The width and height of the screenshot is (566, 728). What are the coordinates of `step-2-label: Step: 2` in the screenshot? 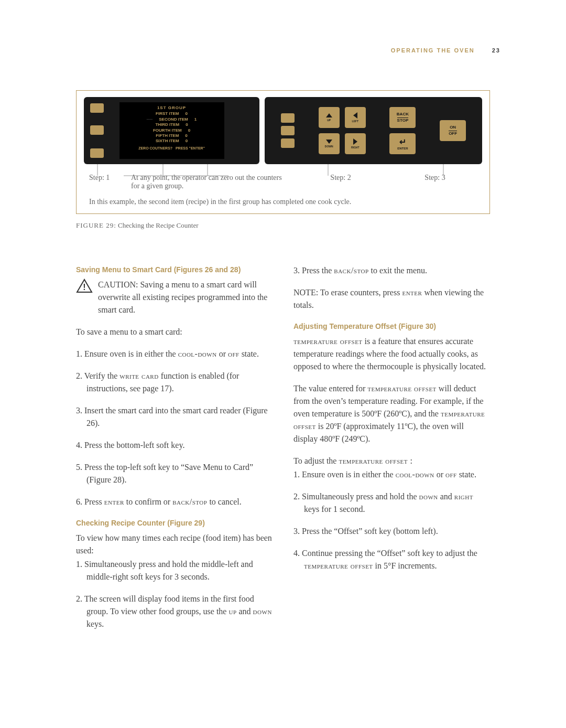 It's located at (341, 182).